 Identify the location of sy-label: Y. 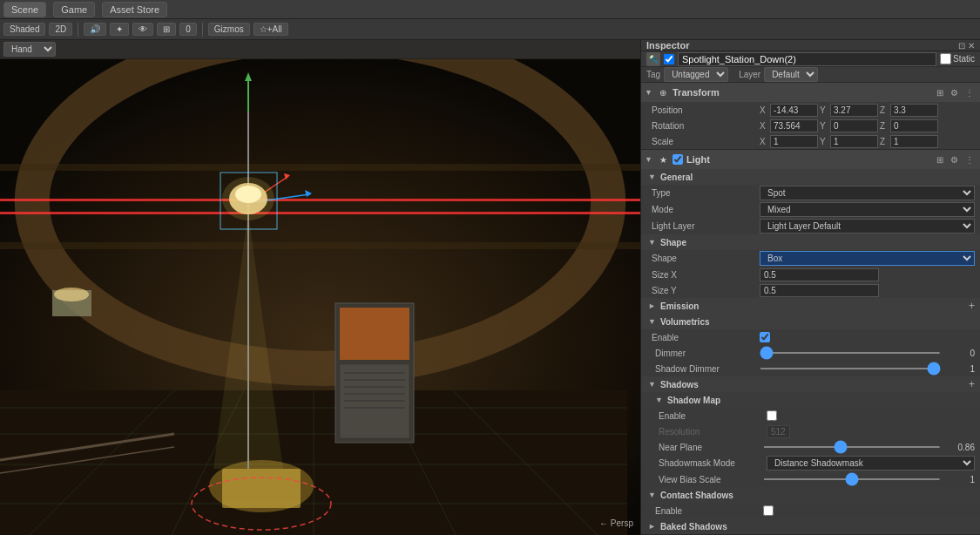
(824, 141).